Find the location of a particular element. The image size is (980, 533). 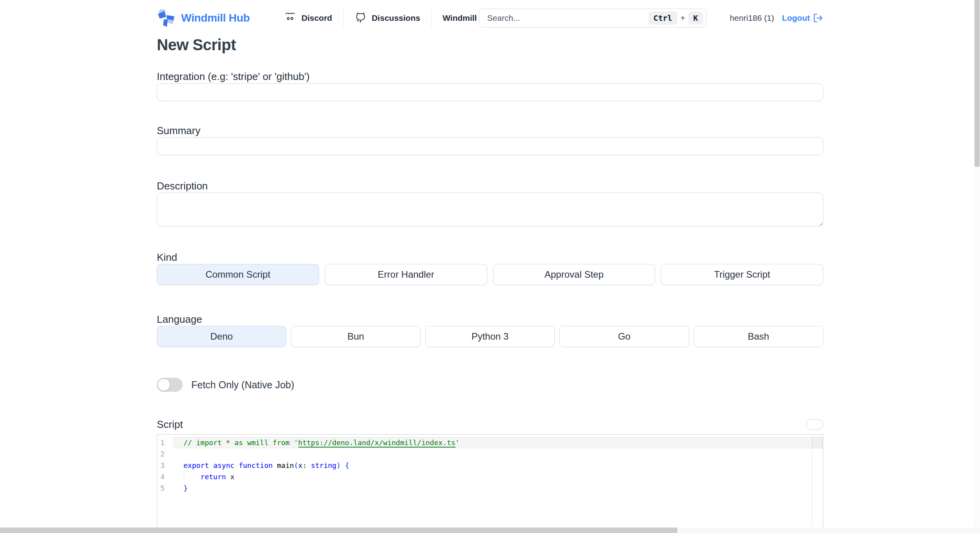

user-area: henri186 (1) Logout is located at coordinates (777, 18).